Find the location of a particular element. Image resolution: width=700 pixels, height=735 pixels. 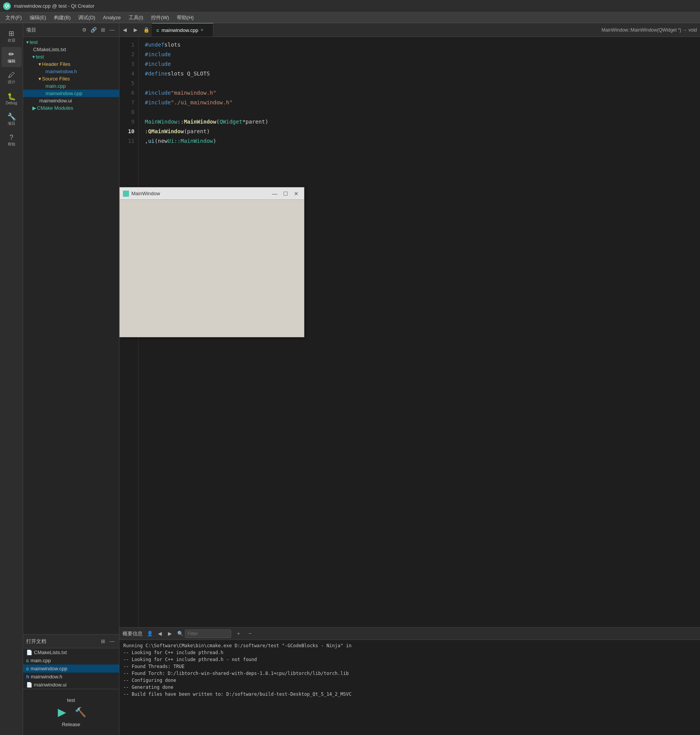

bottom-panel: 概要信息 👤 ◀ ▶ 🔍 + − Running C:\Software\CMa… is located at coordinates (410, 681).